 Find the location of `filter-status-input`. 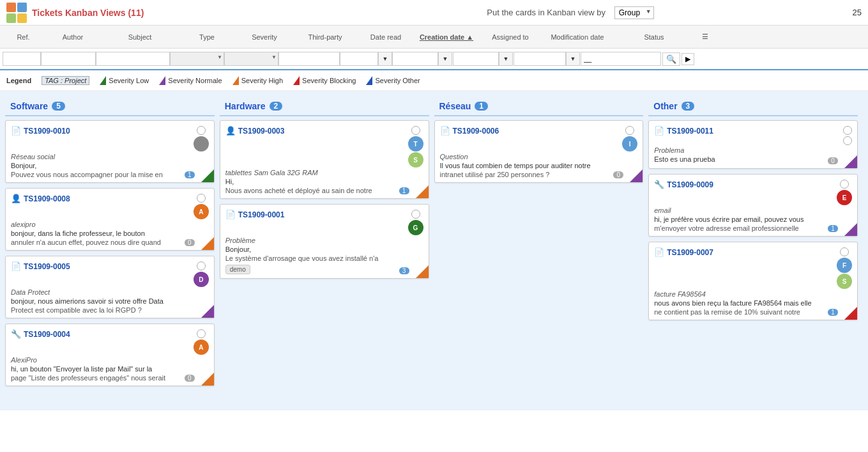

filter-status-input is located at coordinates (621, 59).